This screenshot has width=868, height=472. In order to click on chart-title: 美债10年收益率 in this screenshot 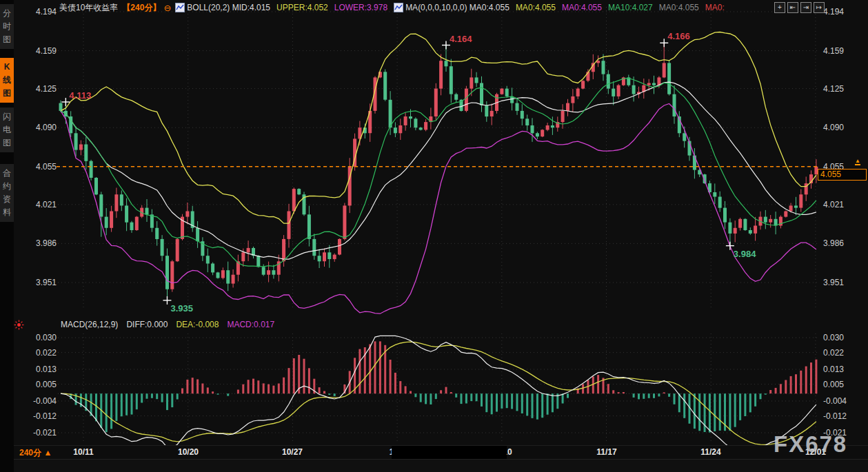, I will do `click(88, 8)`.